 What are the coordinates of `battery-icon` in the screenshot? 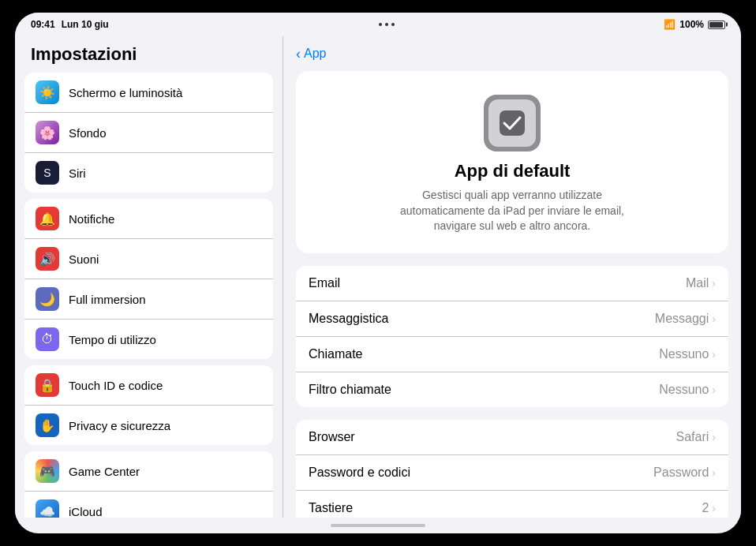 It's located at (717, 25).